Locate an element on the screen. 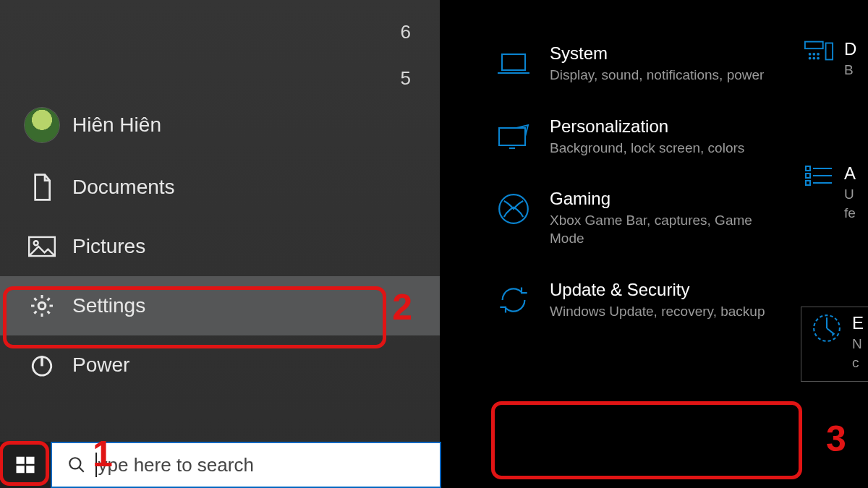  start-item-label: Settings is located at coordinates (109, 306).